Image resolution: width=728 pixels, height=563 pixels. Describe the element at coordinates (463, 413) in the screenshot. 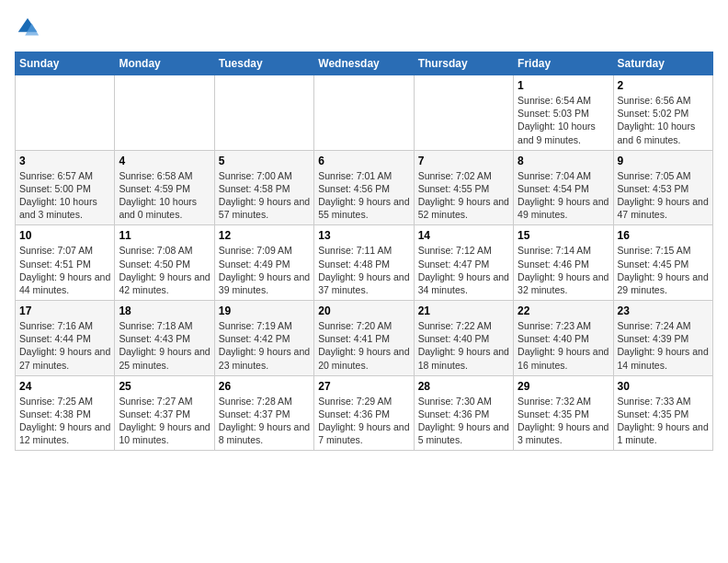

I see `calendar-cell: 28Sunrise: 7:30 AM Sunset: 4:36 PM Dayli…` at that location.